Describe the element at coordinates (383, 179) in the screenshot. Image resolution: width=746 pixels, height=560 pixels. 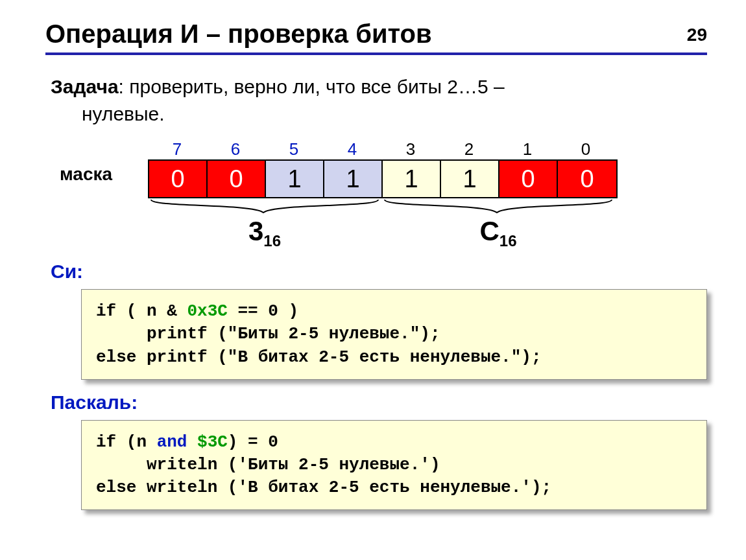
I see `bit-value-row: 0 0 1 1 1 1 0 0` at that location.